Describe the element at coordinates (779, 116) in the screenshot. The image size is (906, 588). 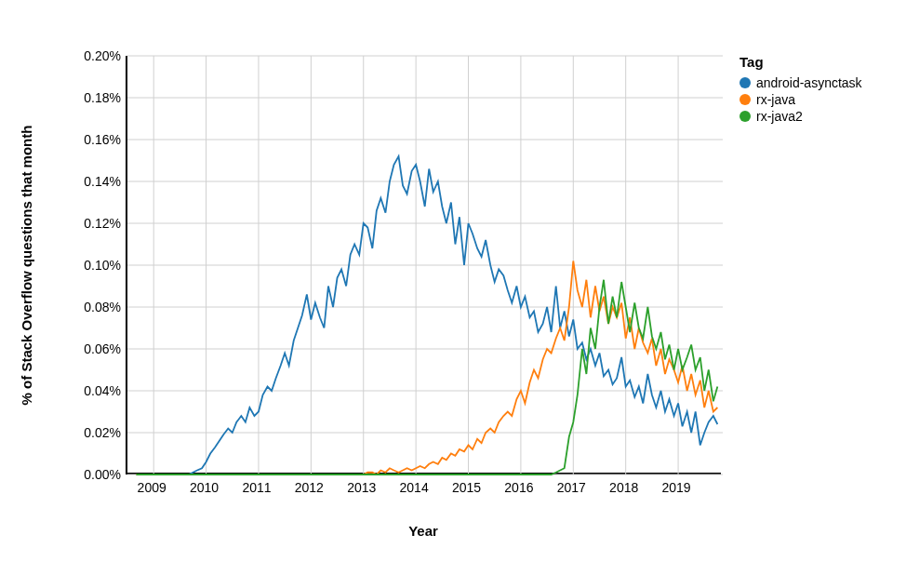
I see `legend-label: rx-java2` at that location.